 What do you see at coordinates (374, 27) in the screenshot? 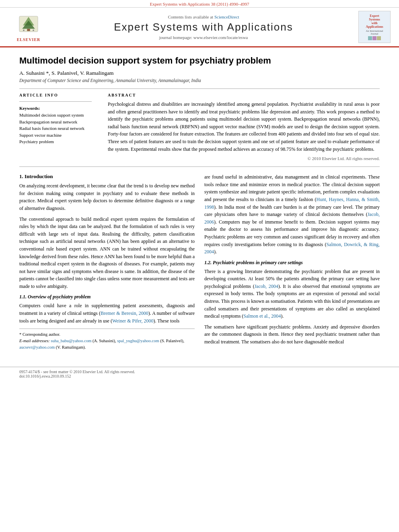
I see `journal-thumbnail: ExpertSystemswithApplications An Interna…` at bounding box center [374, 27].